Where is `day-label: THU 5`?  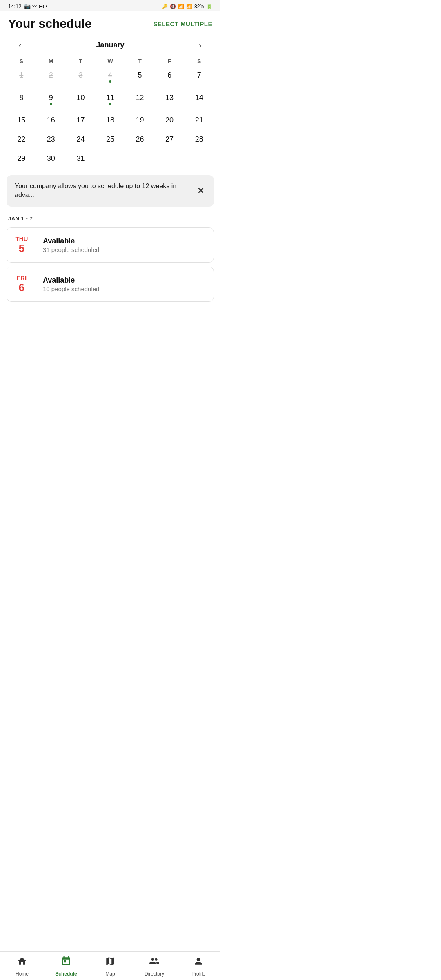 day-label: THU 5 is located at coordinates (22, 245).